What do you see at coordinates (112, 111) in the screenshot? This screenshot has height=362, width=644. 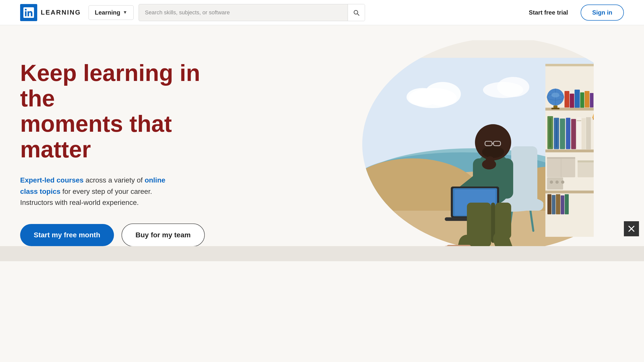 I see `hero-title: Keep learning in the moments that matter` at bounding box center [112, 111].